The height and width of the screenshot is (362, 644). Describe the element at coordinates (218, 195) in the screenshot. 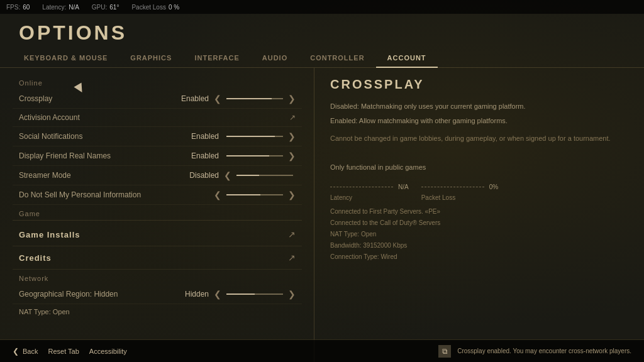

I see `arrow-left-dnsmpi: ❮` at that location.